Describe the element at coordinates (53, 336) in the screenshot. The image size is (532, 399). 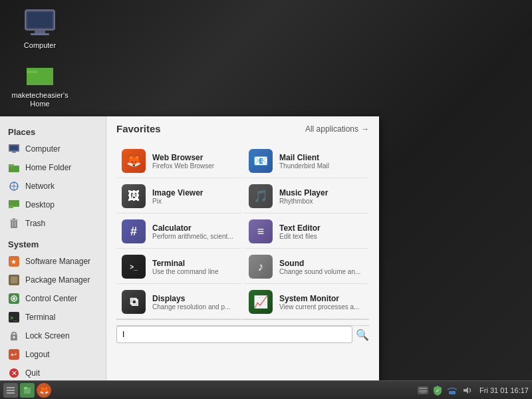
I see `sidebar-item-lock-screen: Lock Screen` at that location.